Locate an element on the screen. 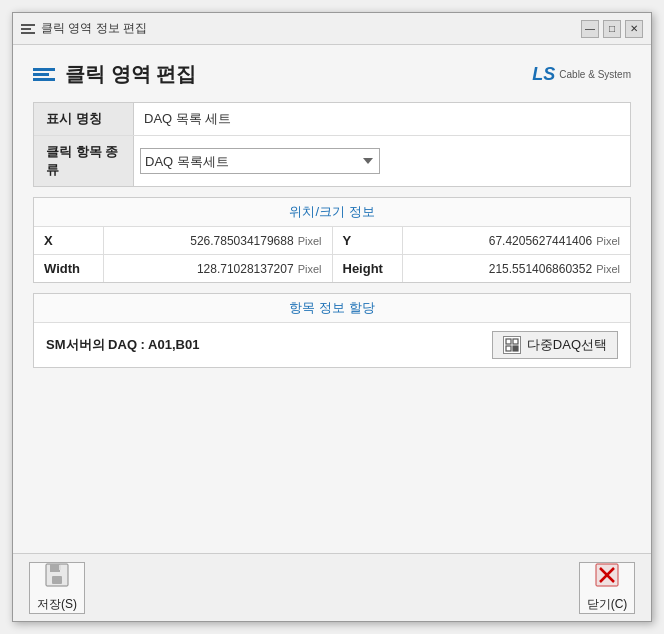 The height and width of the screenshot is (634, 664). logo-area: LS Cable & System is located at coordinates (582, 74).